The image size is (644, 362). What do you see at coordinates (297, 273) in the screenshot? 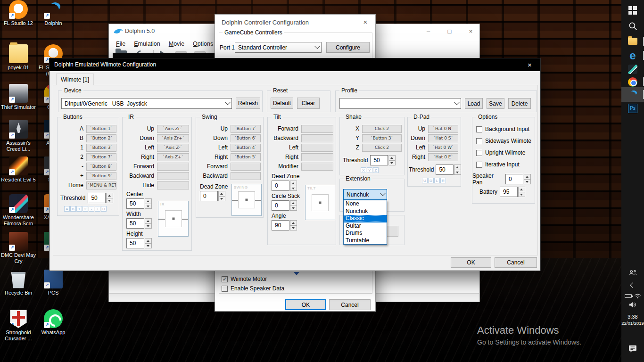
I see `combo-arrow-icon` at bounding box center [297, 273].